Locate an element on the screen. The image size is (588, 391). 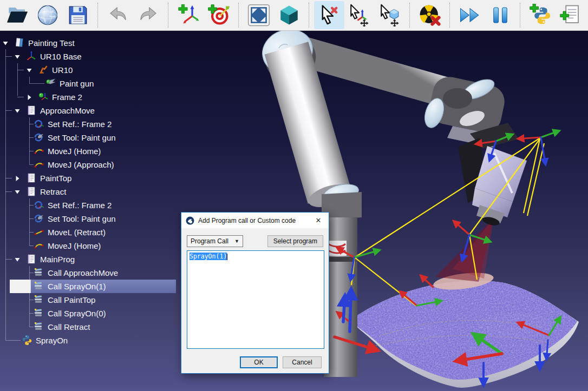
select-program-button: Select program is located at coordinates (296, 241).